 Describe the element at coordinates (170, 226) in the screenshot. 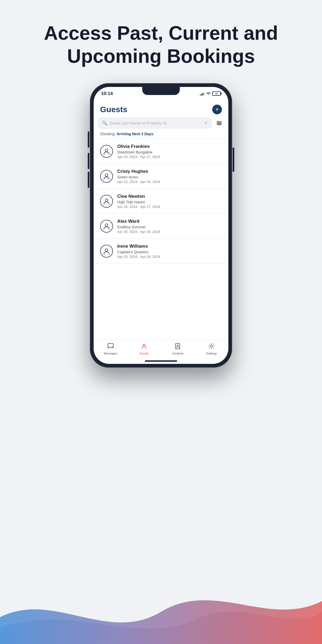

I see `guest-info: Alex Ward Endless Summer Apr 25, 2024 - …` at that location.